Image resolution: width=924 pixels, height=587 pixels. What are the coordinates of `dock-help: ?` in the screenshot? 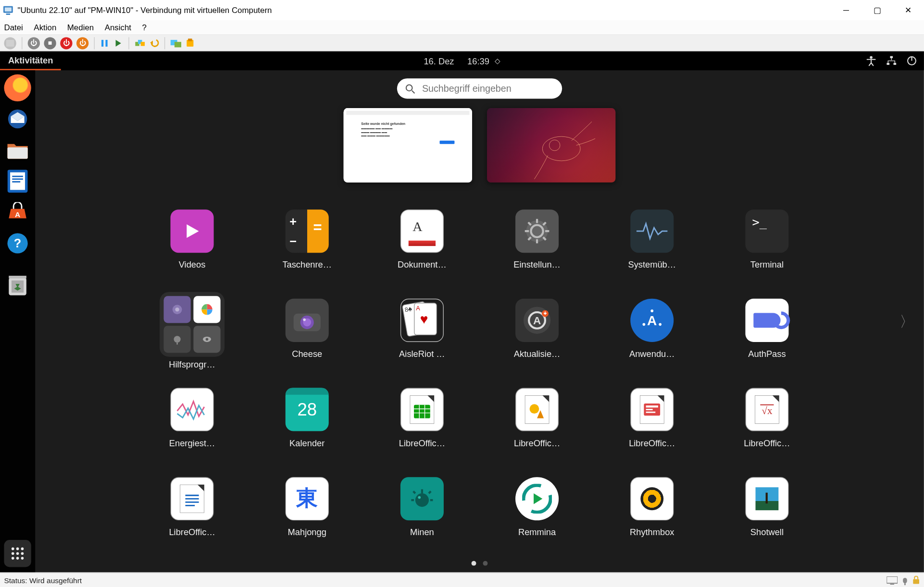 It's located at (17, 243).